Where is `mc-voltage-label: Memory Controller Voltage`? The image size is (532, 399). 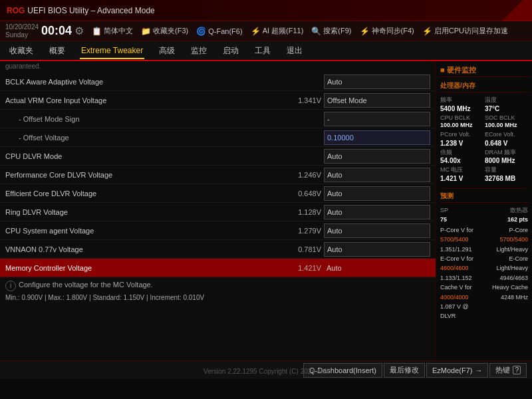
mc-voltage-label: Memory Controller Voltage is located at coordinates (148, 268).